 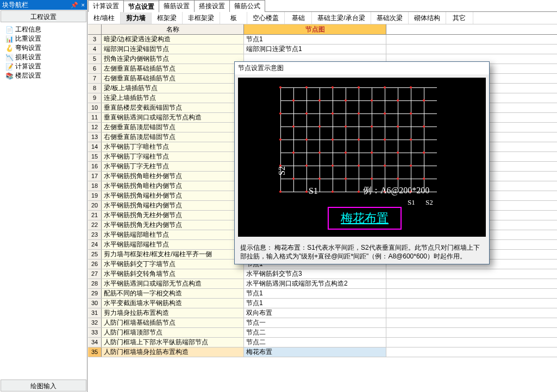 What do you see at coordinates (173, 313) in the screenshot?
I see `row-name-cell: 剪力墙身拉筋布置构造` at bounding box center [173, 313].